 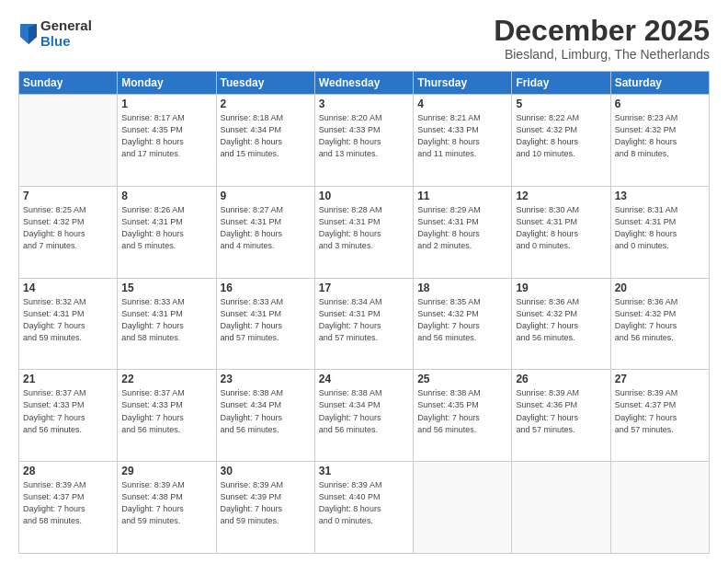 I want to click on calendar-cell: 27Sunrise: 8:39 AM Sunset: 4:37 PM Dayli…, so click(x=660, y=416).